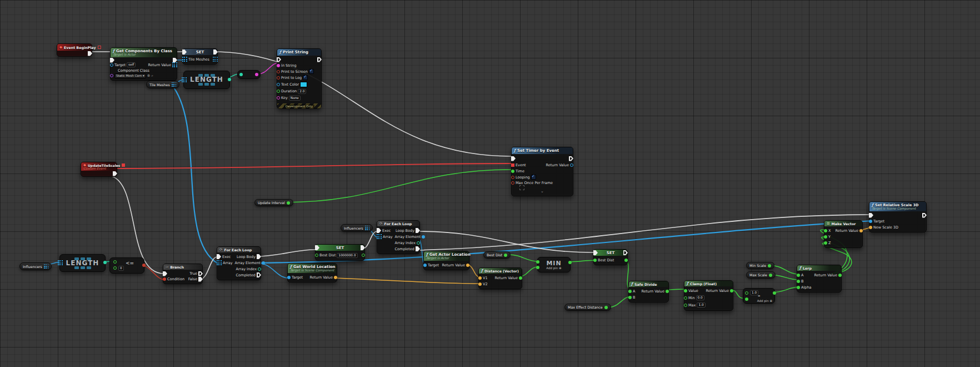 The height and width of the screenshot is (367, 980). Describe the element at coordinates (183, 274) in the screenshot. I see `node-branch: ⤙ Branch True Condition False` at that location.